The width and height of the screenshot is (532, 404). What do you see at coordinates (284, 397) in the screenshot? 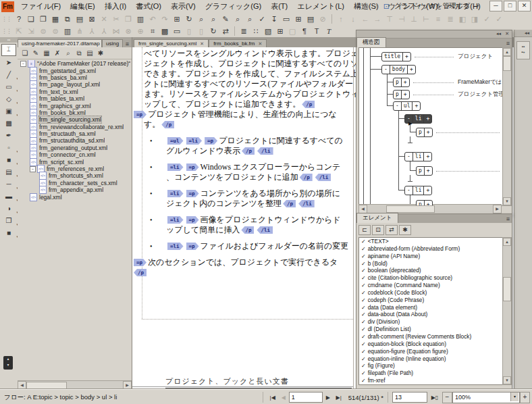
I see `prev-page-button: ◀` at bounding box center [284, 397].